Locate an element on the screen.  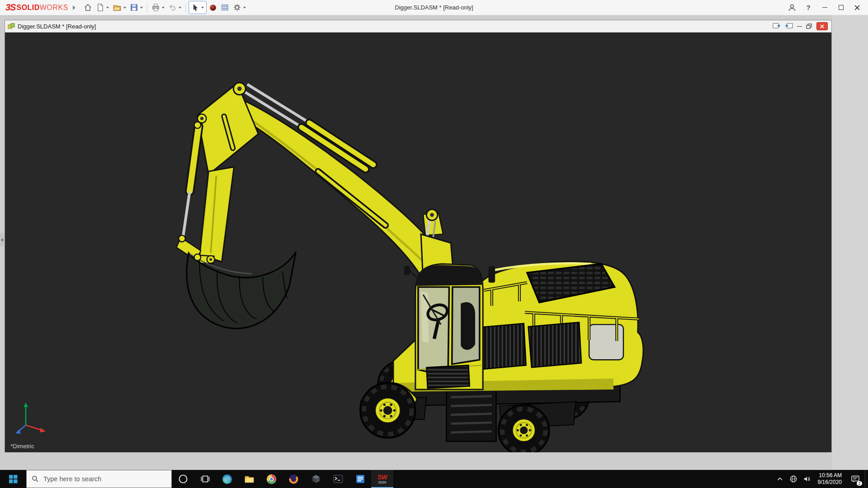
dassault-3s-logo: 3S is located at coordinates (10, 7).